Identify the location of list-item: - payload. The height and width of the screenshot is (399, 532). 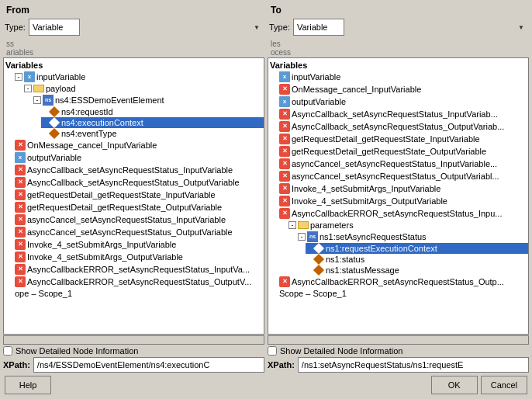
(143, 88).